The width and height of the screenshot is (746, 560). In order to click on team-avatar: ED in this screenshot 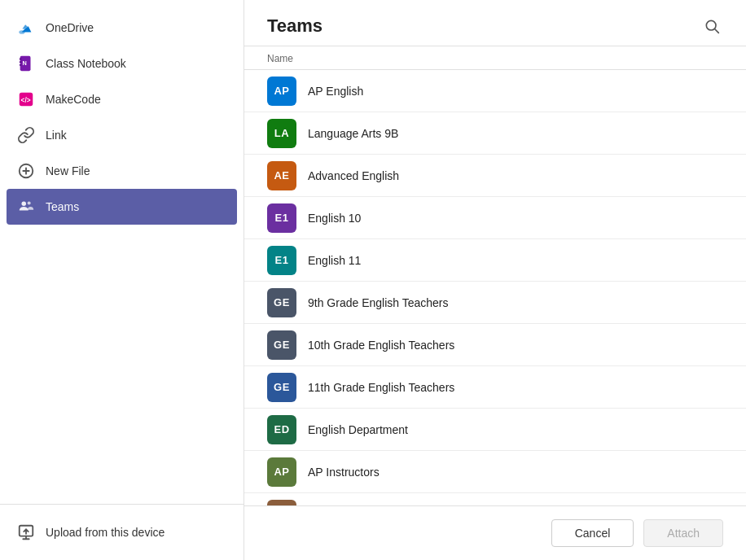, I will do `click(282, 430)`.